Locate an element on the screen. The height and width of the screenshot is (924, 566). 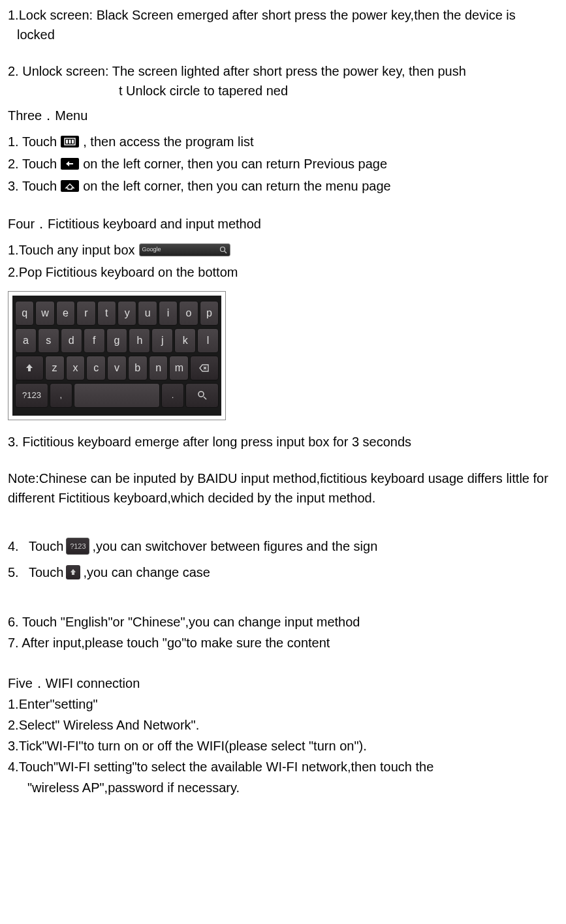
menu-item-3: 3. Touch on the left corner, then you ca… is located at coordinates (283, 186).